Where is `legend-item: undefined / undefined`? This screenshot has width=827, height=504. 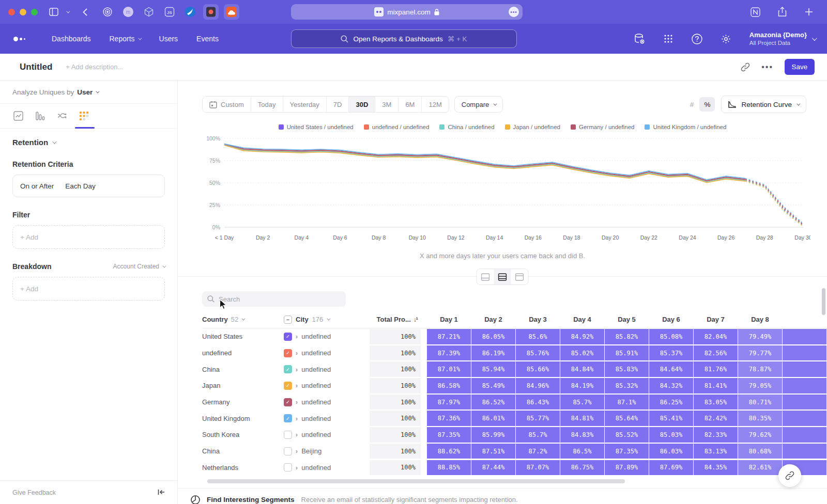
legend-item: undefined / undefined is located at coordinates (397, 127).